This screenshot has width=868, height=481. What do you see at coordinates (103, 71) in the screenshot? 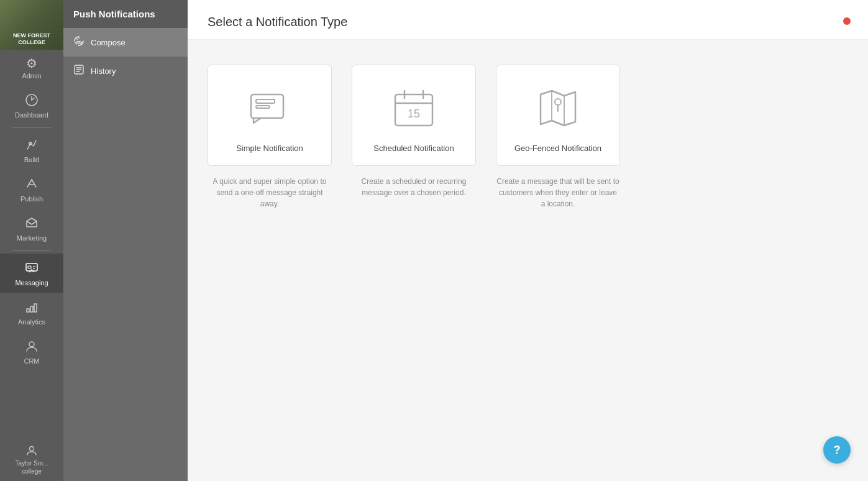
I see `sub-sidebar-item-label: History` at bounding box center [103, 71].